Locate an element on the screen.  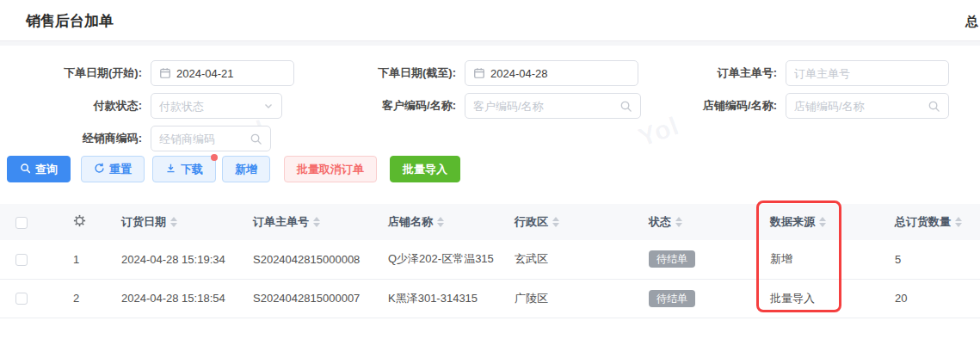
batch-import-button: 批量导入 is located at coordinates (425, 169).